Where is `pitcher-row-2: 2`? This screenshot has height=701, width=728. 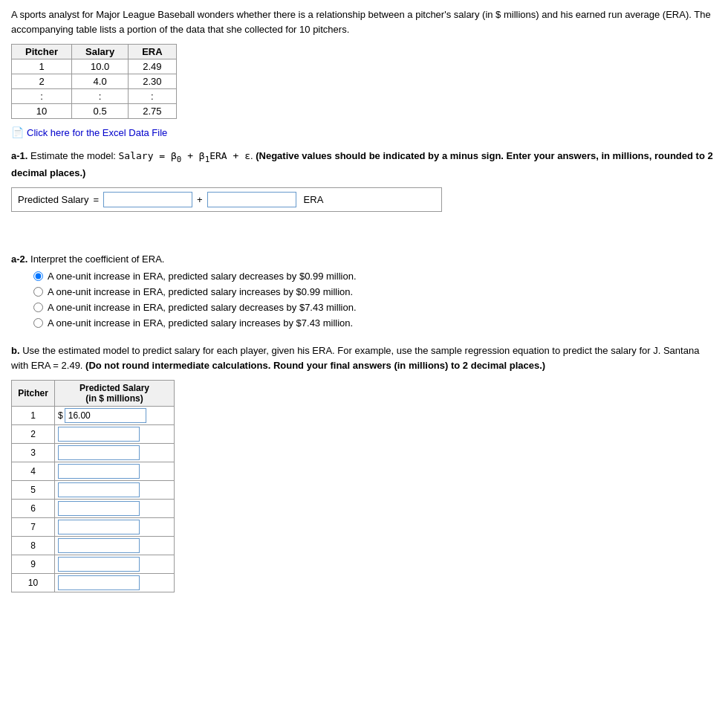 pitcher-row-2: 2 is located at coordinates (94, 434).